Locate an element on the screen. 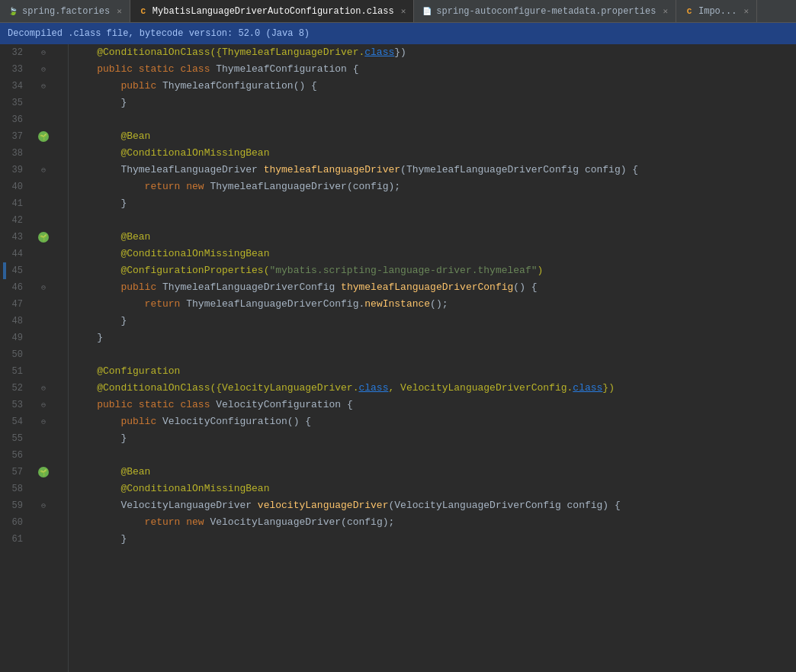 The height and width of the screenshot is (672, 796). code-line-34: public ThymeleafConfiguration() { is located at coordinates (435, 86).